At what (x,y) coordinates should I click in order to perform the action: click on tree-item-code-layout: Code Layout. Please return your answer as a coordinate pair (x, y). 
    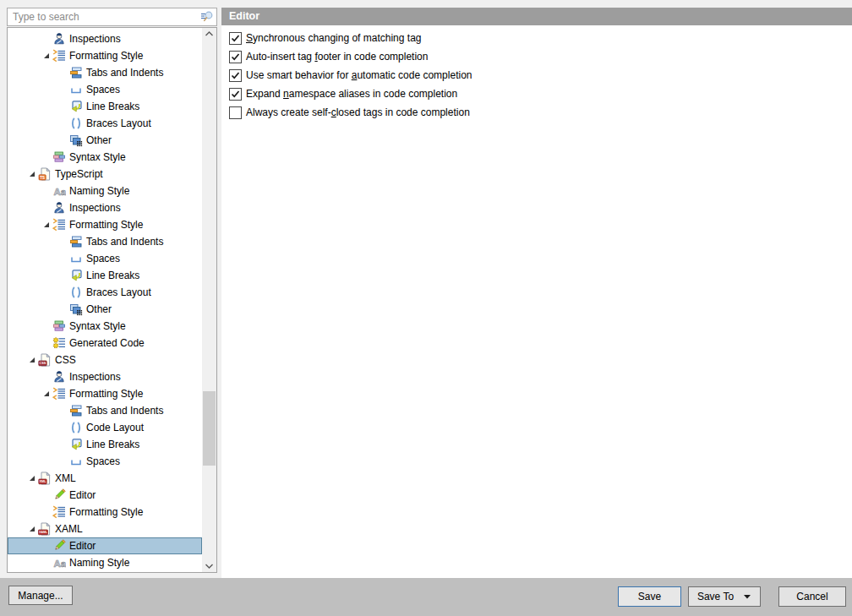
    Looking at the image, I should click on (105, 428).